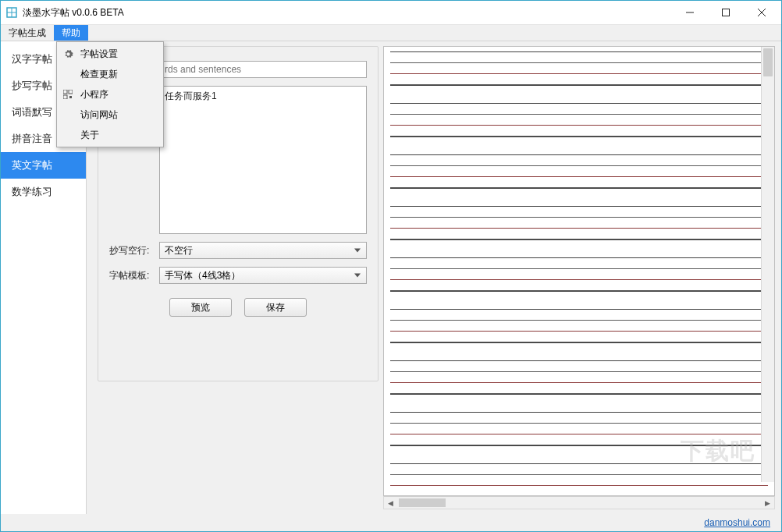  What do you see at coordinates (391, 33) in the screenshot?
I see `menubar: 字帖生成 帮助` at bounding box center [391, 33].